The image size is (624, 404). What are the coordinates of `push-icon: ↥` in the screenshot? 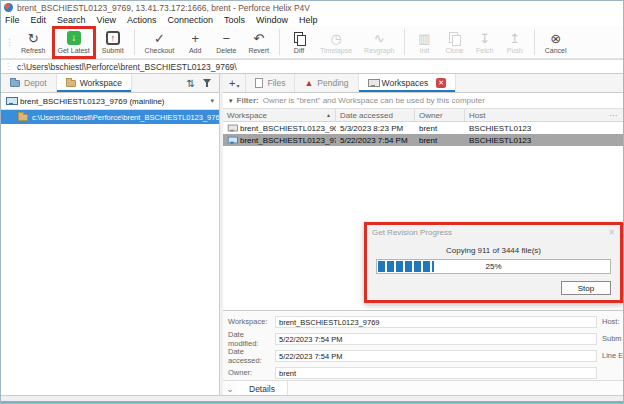 It's located at (514, 38).